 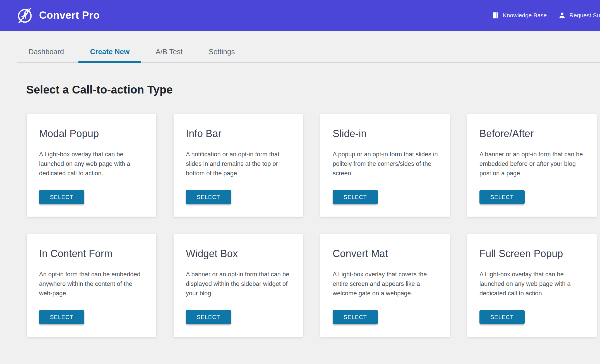 I want to click on card-title: Full Screen Popup, so click(x=532, y=254).